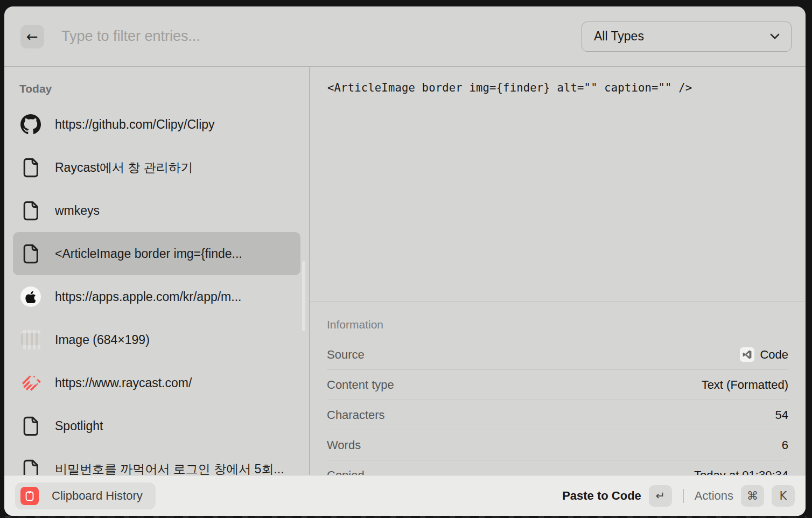  Describe the element at coordinates (783, 496) in the screenshot. I see `k-key-hint: K` at that location.